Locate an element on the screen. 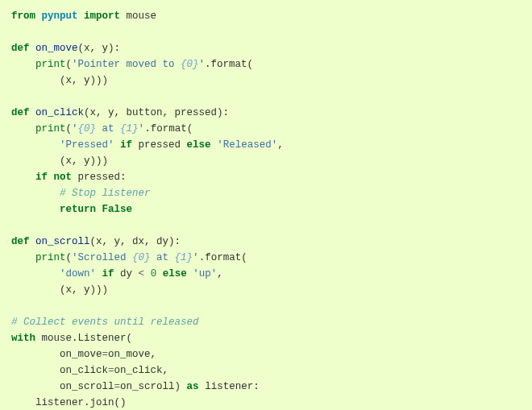  string-pressed: 'Pressed' is located at coordinates (87, 145).